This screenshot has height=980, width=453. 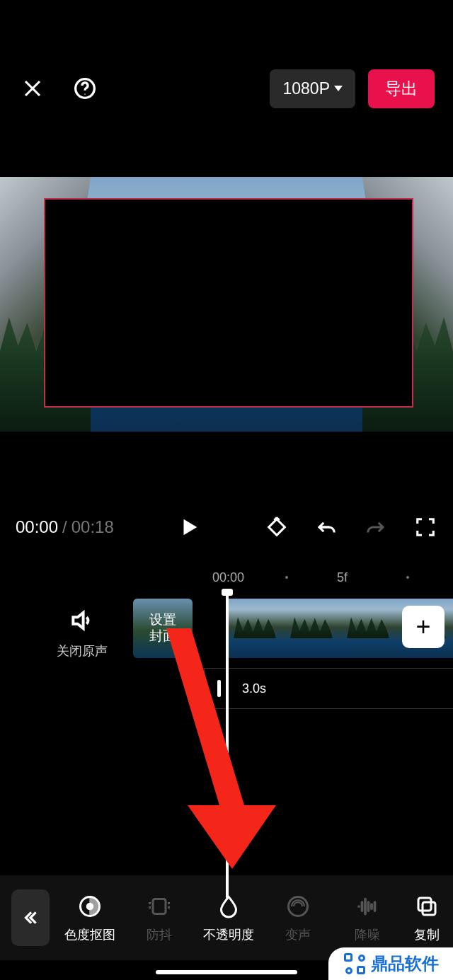 I want to click on play-icon, so click(x=189, y=527).